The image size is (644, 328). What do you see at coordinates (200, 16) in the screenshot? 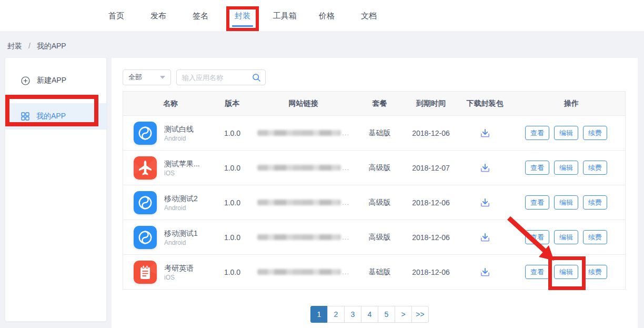
I see `nav-item-signature: 签名` at bounding box center [200, 16].